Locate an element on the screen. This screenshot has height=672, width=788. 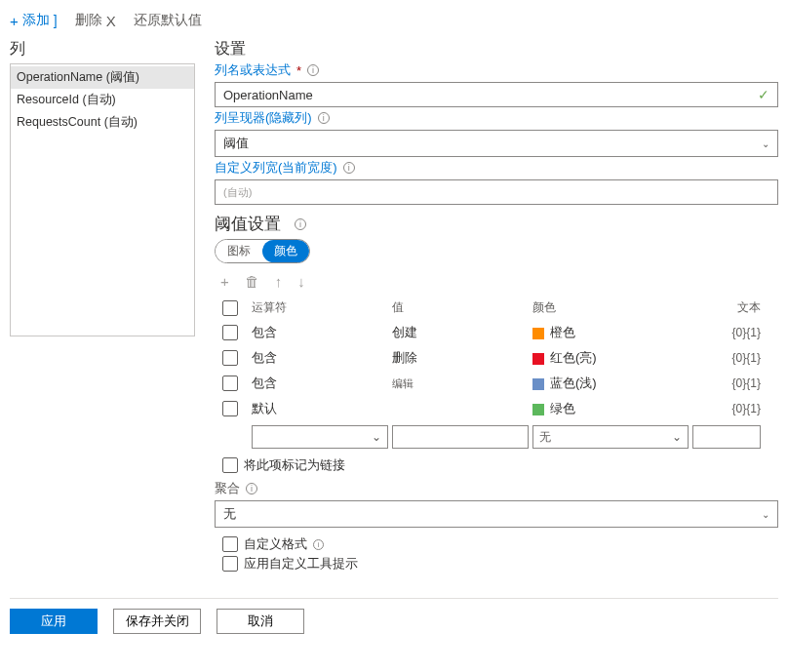
row-color: 蓝色(浅) is located at coordinates (611, 383).